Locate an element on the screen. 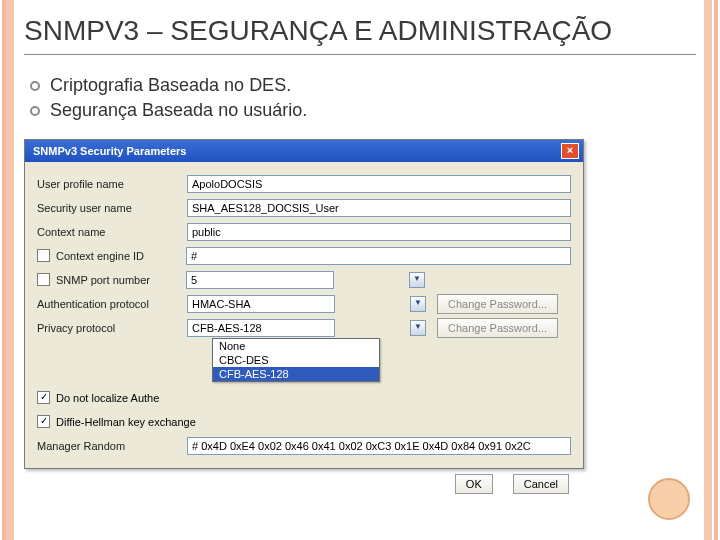 This screenshot has width=720, height=540. title-underline is located at coordinates (360, 54).